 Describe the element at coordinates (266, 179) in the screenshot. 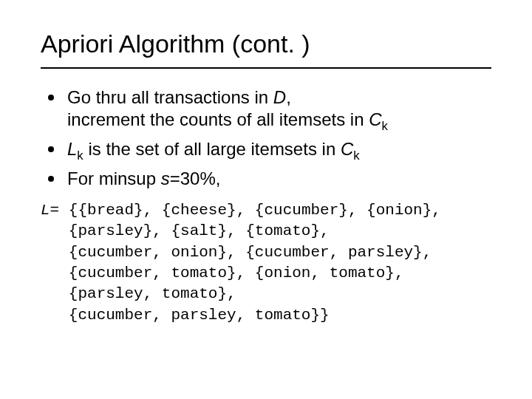

I see `bullet-3: For minsup s=30%,` at that location.